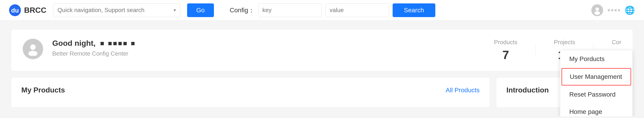 The image size is (644, 118). What do you see at coordinates (268, 48) in the screenshot?
I see `user-info: Good night, ■ ■■■■ ■ Better Remote Confi…` at bounding box center [268, 48].